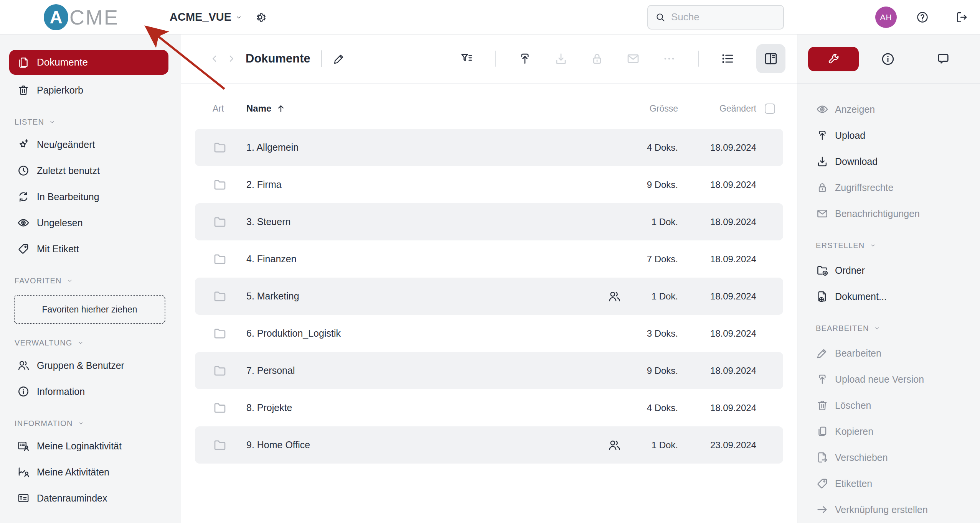 This screenshot has height=523, width=980. I want to click on sort-ascending-icon, so click(281, 109).